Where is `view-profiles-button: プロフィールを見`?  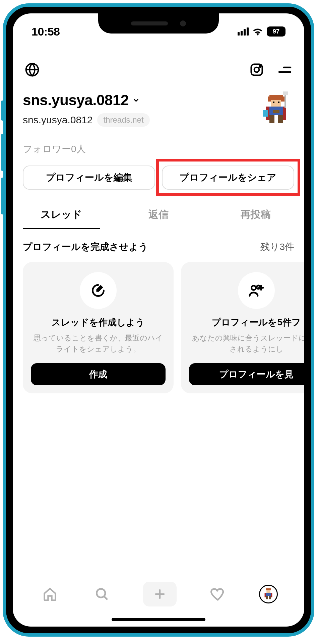
view-profiles-button: プロフィールを見 is located at coordinates (247, 374).